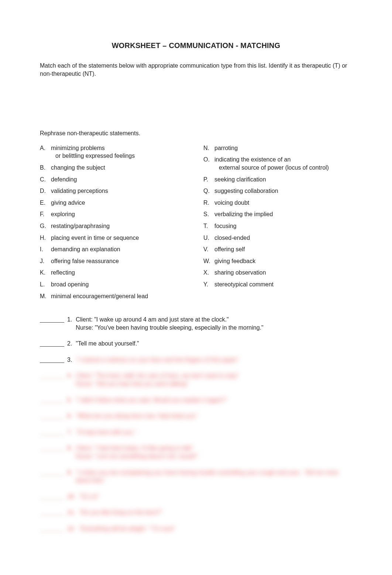  I want to click on option-item: Q. suggesting collaboration, so click(278, 191).